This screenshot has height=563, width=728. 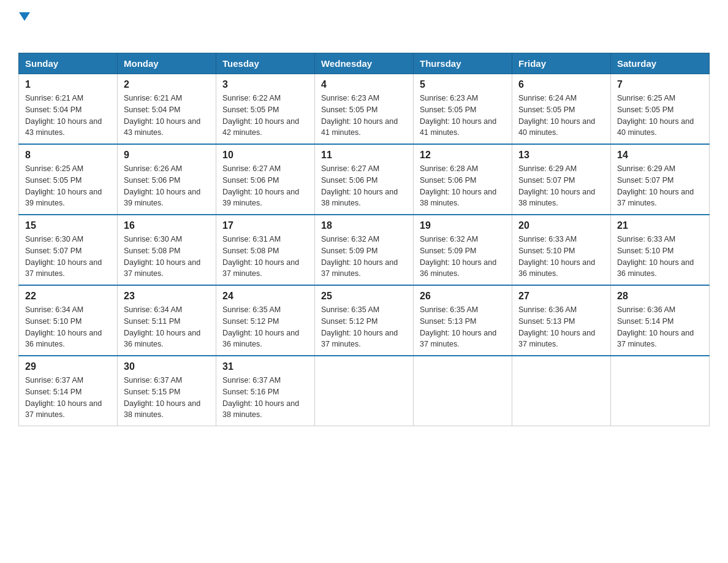 What do you see at coordinates (448, 321) in the screenshot?
I see `sunset-label: Sunset: 5:13 PM` at bounding box center [448, 321].